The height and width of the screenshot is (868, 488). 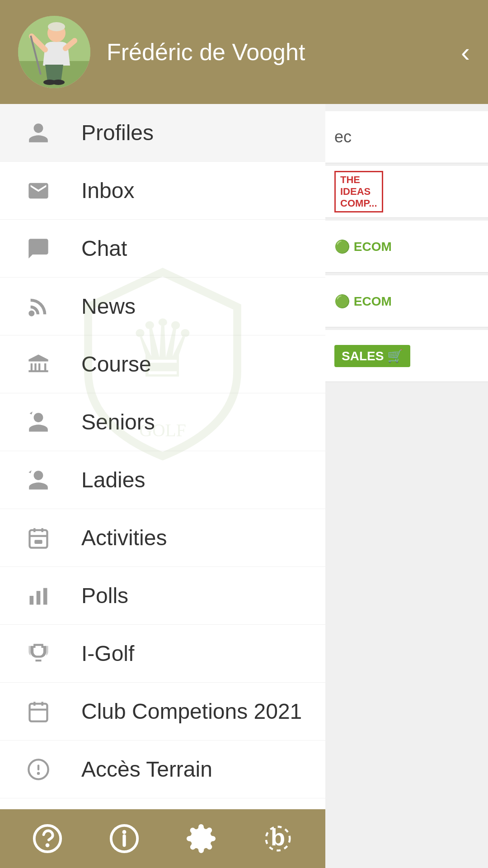 What do you see at coordinates (278, 839) in the screenshot?
I see `brand-button: b` at bounding box center [278, 839].